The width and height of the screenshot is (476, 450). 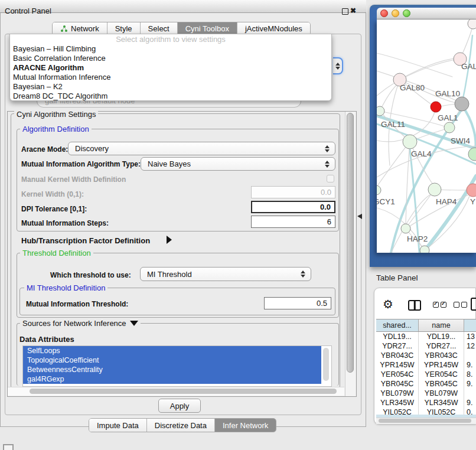 What do you see at coordinates (388, 304) in the screenshot?
I see `table-settings-gear-icon: ⚙` at bounding box center [388, 304].